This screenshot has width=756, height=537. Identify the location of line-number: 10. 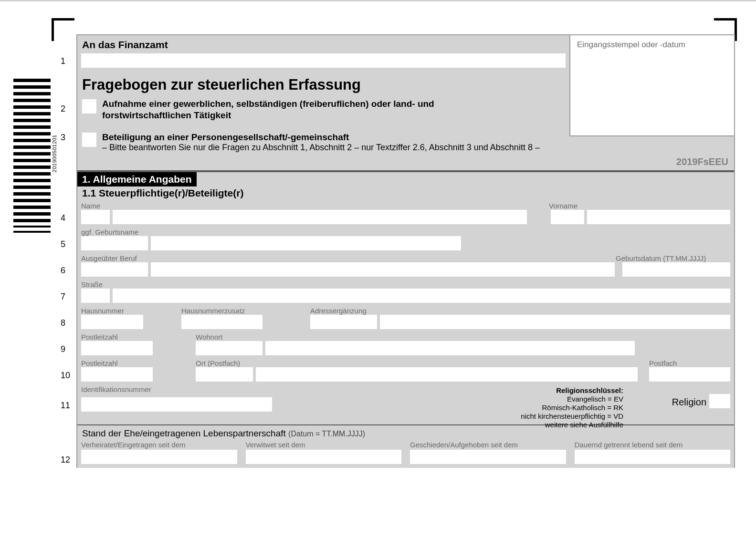
(65, 376).